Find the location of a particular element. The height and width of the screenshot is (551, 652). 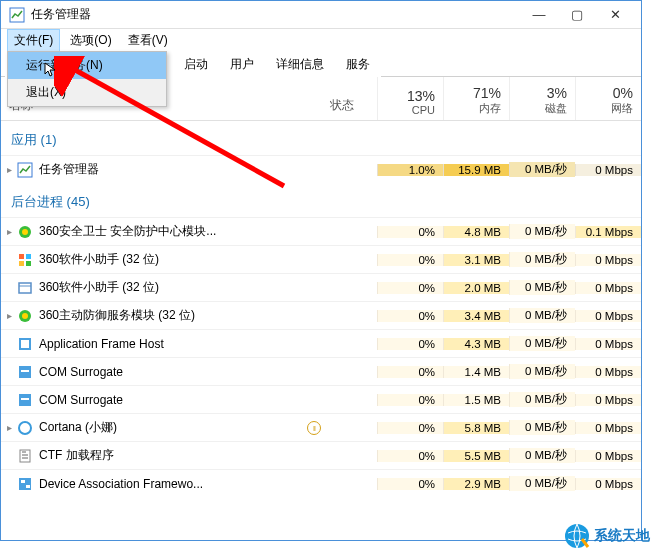

col-disk-header: 3% 磁盘 is located at coordinates (542, 98).